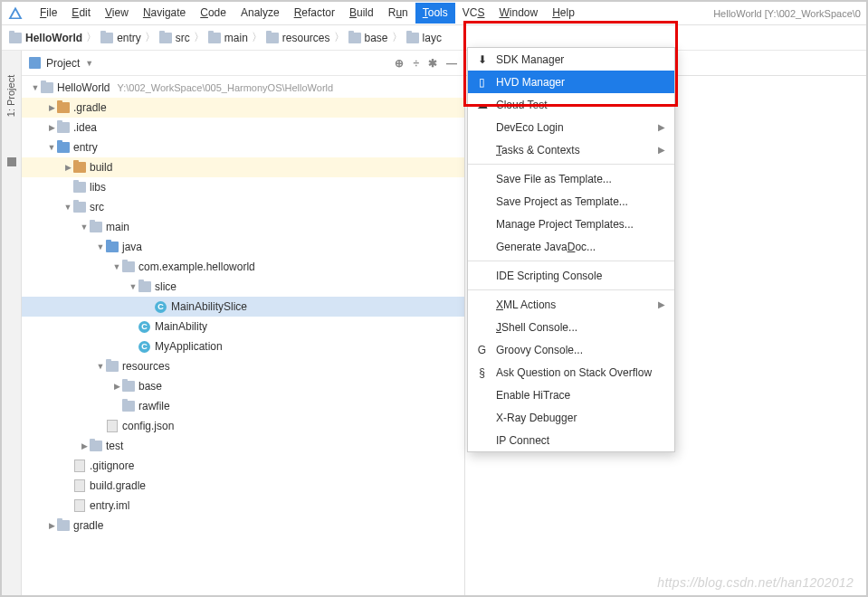 The image size is (868, 597). What do you see at coordinates (243, 506) in the screenshot?
I see `tree-node-entry-iml: entry.iml` at bounding box center [243, 506].